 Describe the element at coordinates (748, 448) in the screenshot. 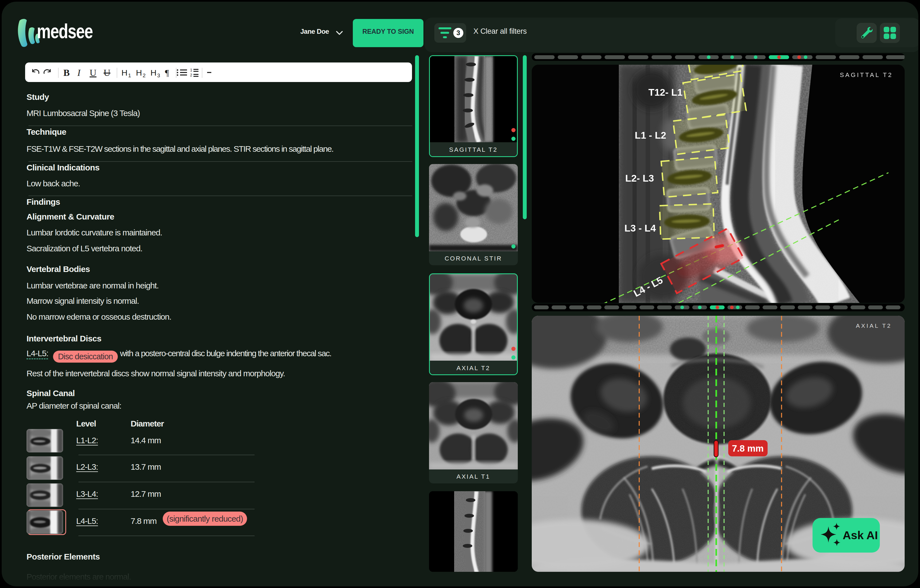

I see `svg-text: 7.8 mm` at that location.